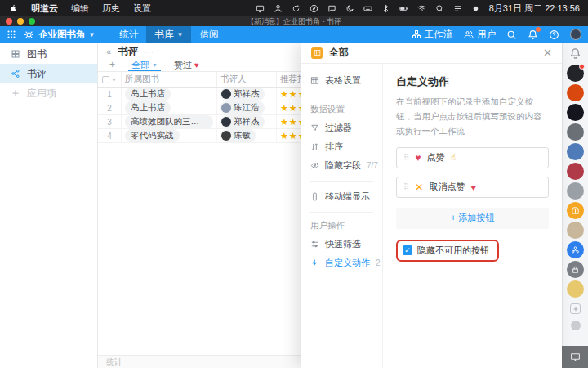 The image size is (588, 368). What do you see at coordinates (341, 147) in the screenshot?
I see `panel-nav-item-4: 排序` at bounding box center [341, 147].